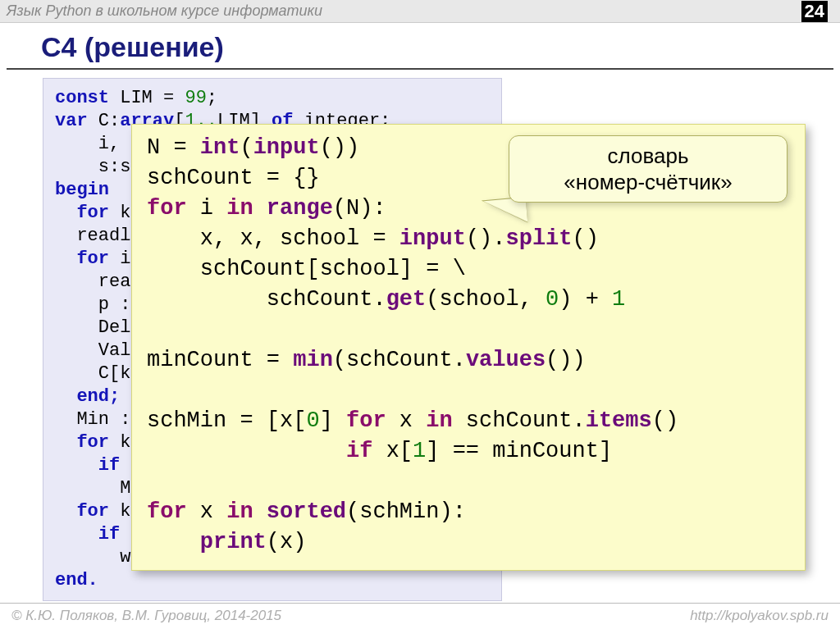 The width and height of the screenshot is (840, 629). Describe the element at coordinates (212, 98) in the screenshot. I see `code-token: ;` at that location.